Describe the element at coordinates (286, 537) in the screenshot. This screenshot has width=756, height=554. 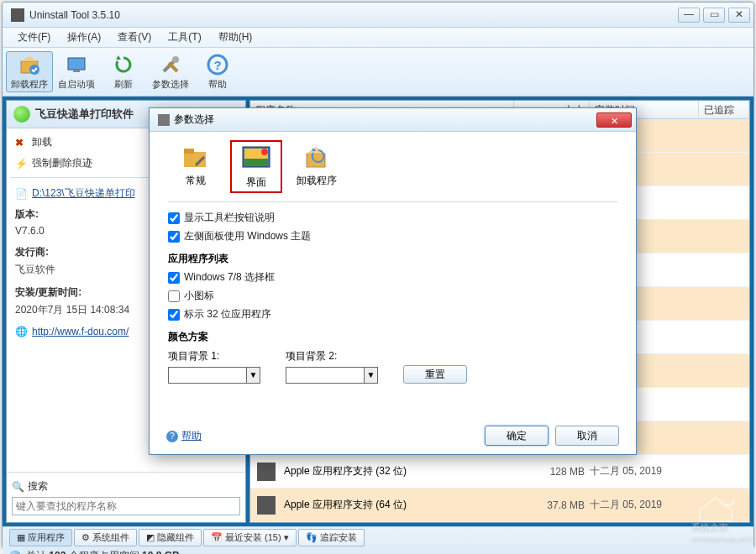
I see `chevron-down-icon: ▾` at that location.